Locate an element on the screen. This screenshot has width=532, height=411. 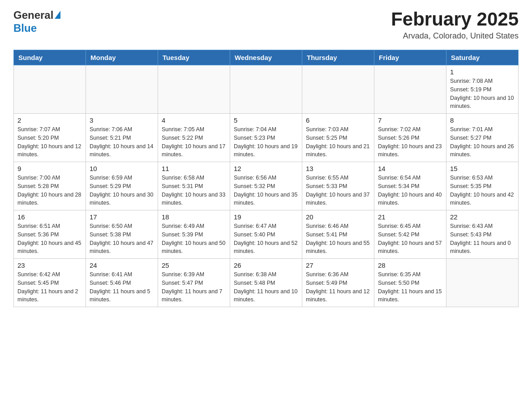
logo-triangle-icon is located at coordinates (57, 15).